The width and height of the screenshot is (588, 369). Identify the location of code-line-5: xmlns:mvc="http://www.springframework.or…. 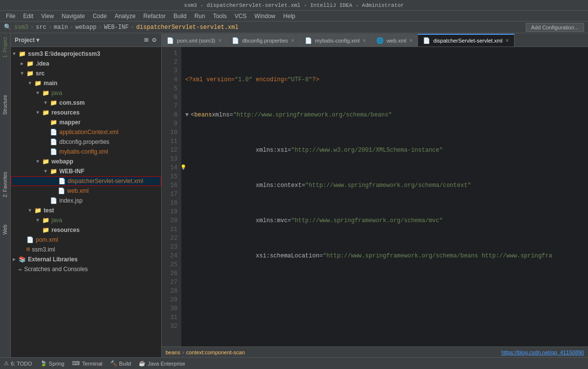
(385, 221).